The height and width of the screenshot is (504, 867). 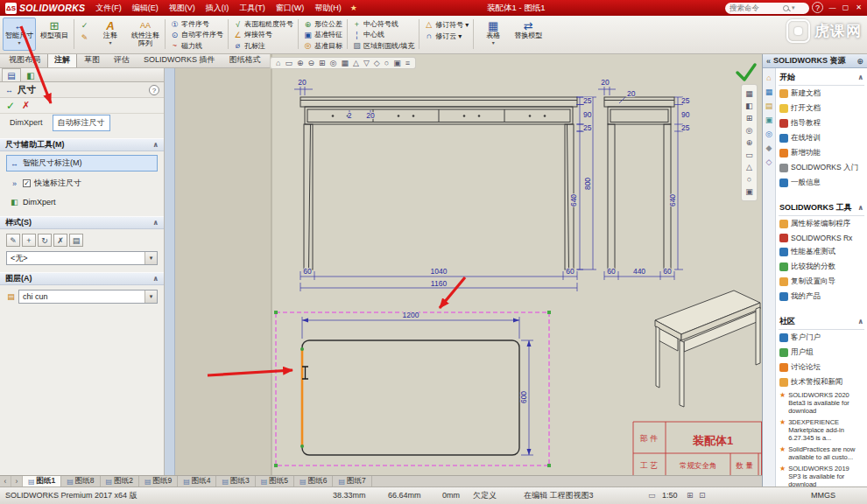 I want to click on my-products-link: 我的产品, so click(x=821, y=296).